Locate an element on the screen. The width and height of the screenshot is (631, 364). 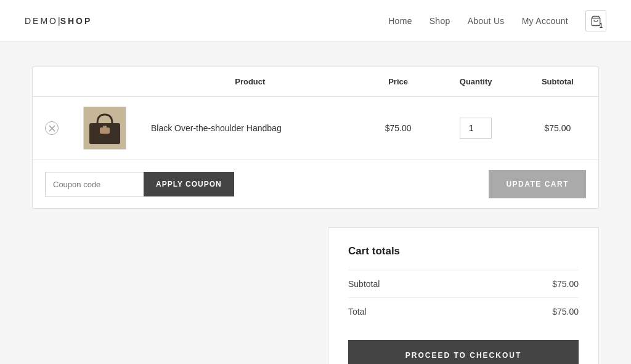
cart-actions: APPLY COUPON UPDATE CART is located at coordinates (316, 184).